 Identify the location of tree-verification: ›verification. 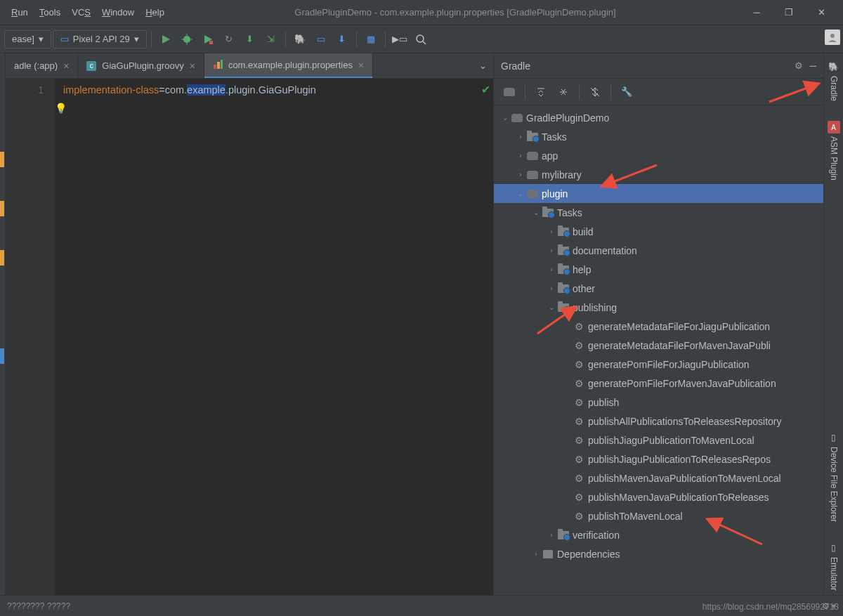
(659, 535).